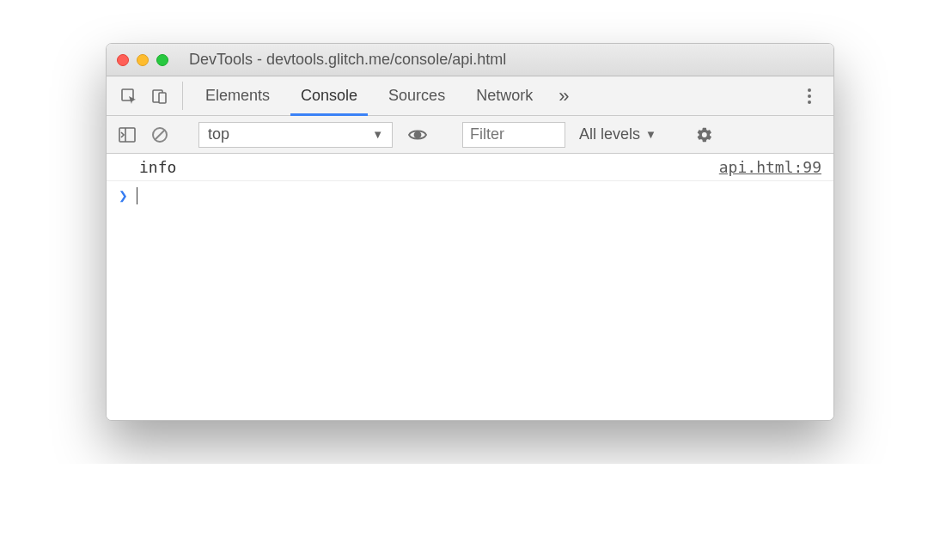  Describe the element at coordinates (470, 60) in the screenshot. I see `title-bar: DevTools - devtools.glitch.me/console/ap…` at that location.